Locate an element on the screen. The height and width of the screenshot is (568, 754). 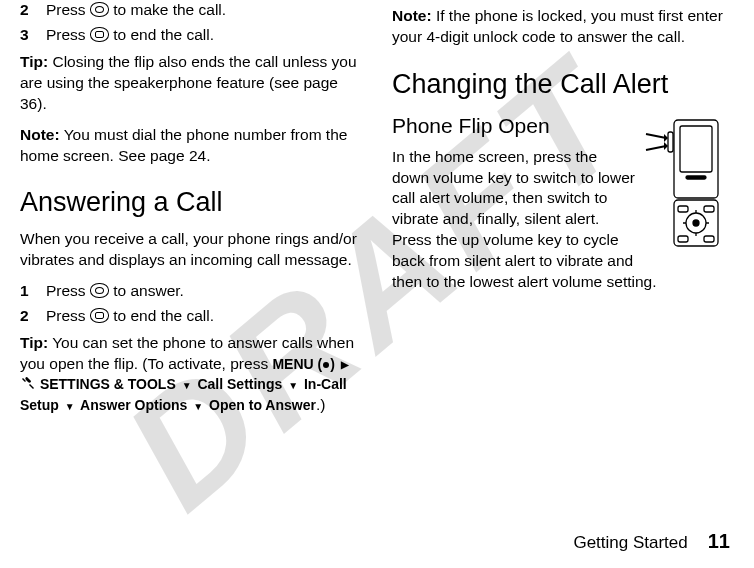
arrow-icon: ▶ is located at coordinates (345, 365).